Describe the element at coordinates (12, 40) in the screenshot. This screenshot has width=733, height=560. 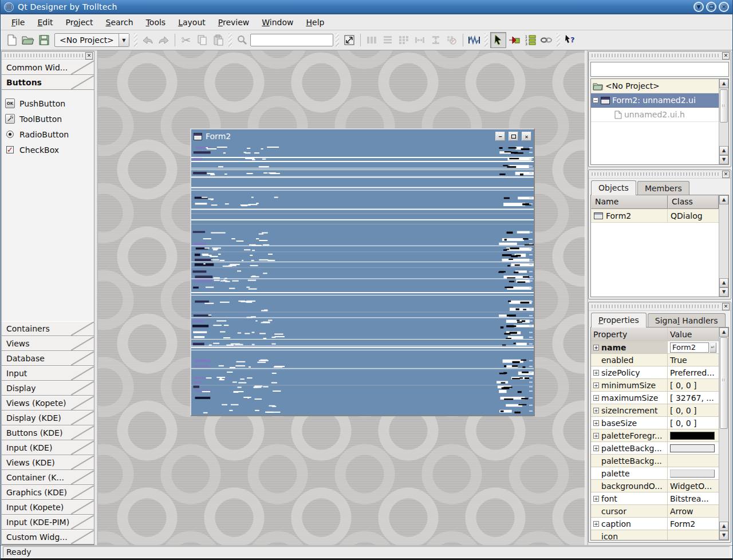
I see `new-file-button` at that location.